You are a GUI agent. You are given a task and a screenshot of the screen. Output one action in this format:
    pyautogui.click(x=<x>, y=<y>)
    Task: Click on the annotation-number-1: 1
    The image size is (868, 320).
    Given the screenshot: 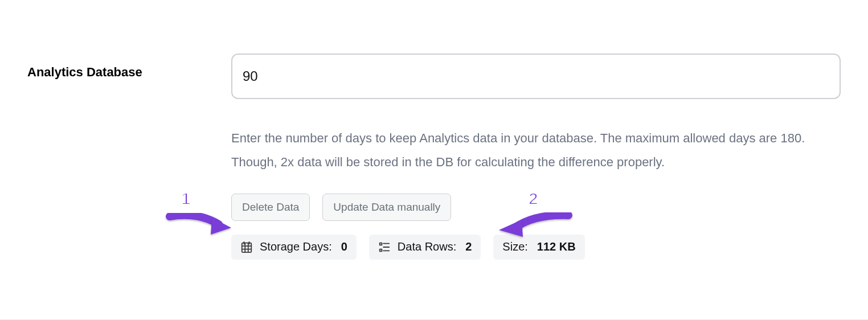 What is the action you would take?
    pyautogui.click(x=186, y=199)
    